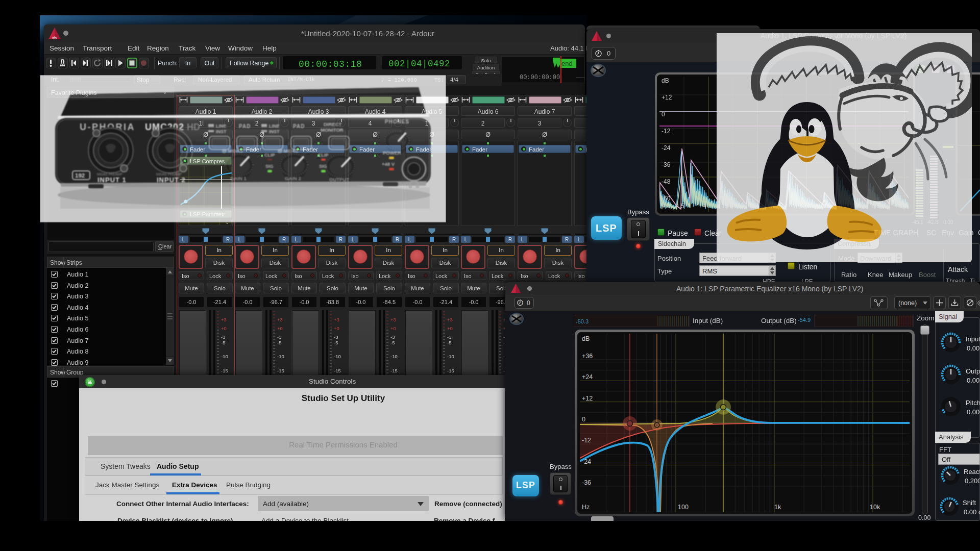 Image resolution: width=980 pixels, height=551 pixels. I want to click on svg-text: HD, so click(193, 127).